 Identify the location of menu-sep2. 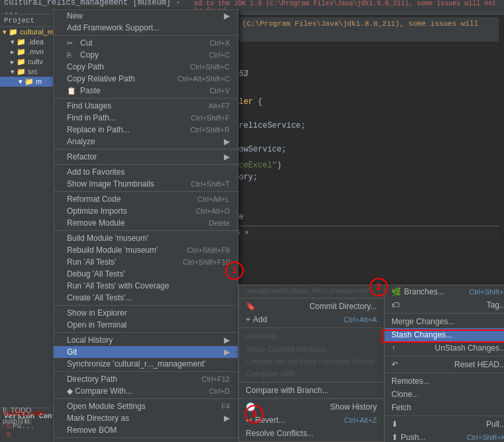
(146, 98).